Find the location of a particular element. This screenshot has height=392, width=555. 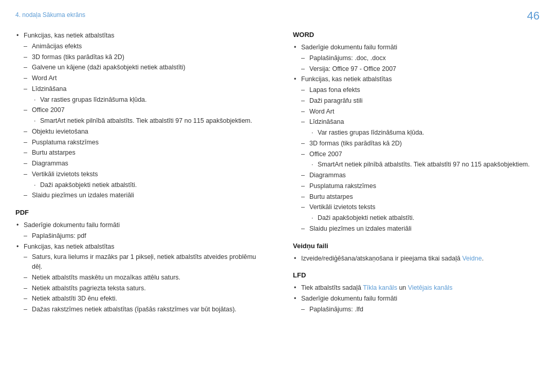

pdf-heading: PDF is located at coordinates (139, 213).